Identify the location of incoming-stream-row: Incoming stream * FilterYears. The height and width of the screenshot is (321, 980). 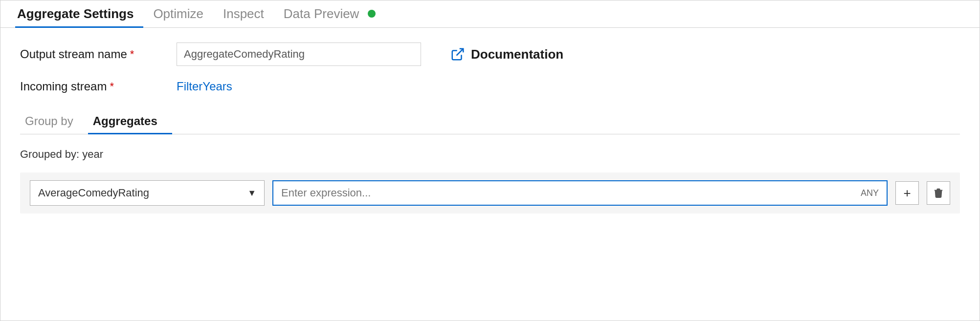
(490, 86).